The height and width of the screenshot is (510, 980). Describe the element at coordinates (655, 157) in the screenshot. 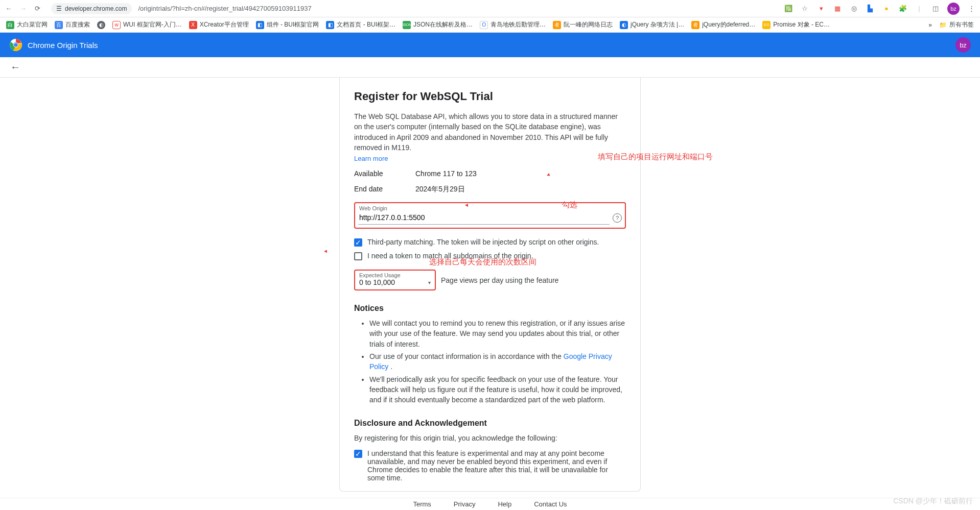

I see `annotation-1: 填写自己的项目运行网址和端口号` at that location.